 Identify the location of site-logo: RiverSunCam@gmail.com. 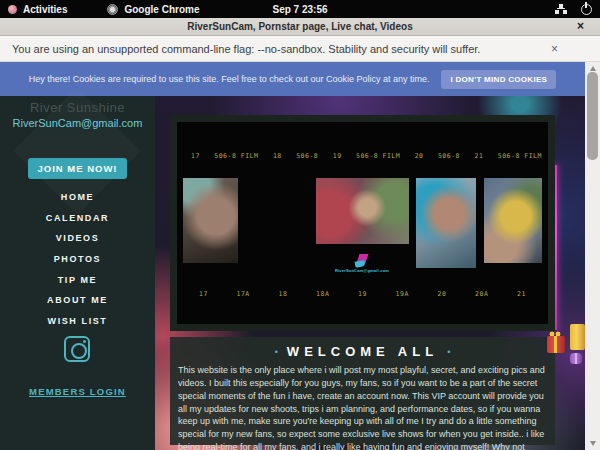
(362, 264).